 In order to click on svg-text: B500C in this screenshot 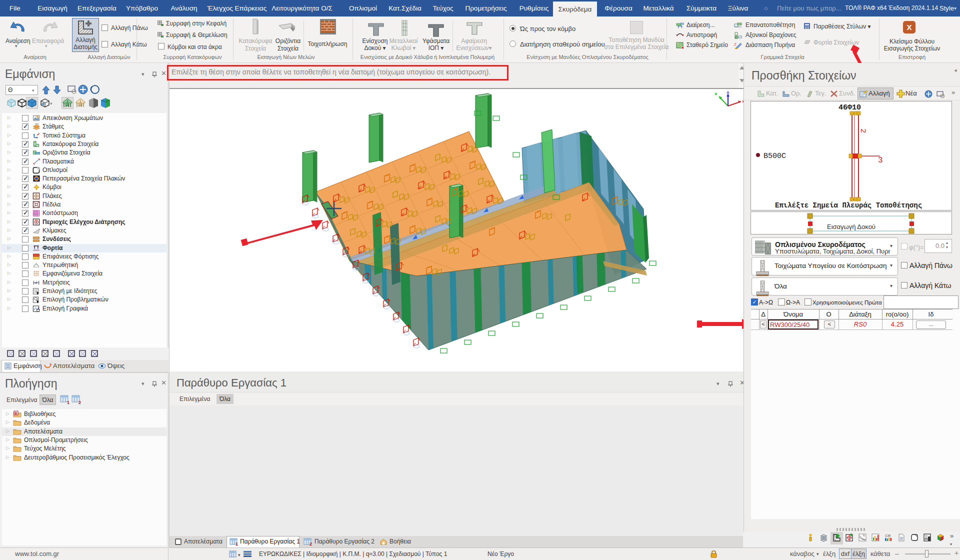, I will do `click(775, 156)`.